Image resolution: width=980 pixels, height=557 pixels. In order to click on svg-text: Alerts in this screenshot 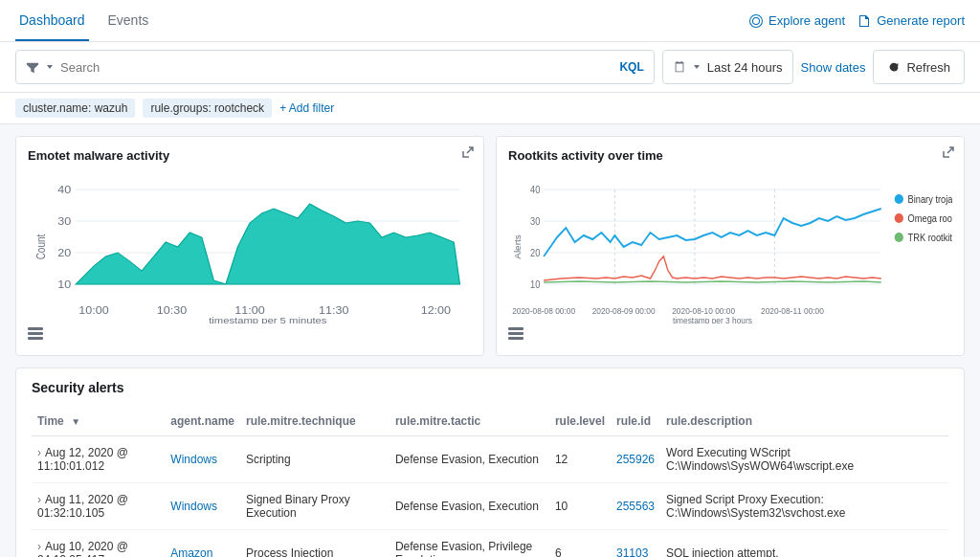, I will do `click(517, 247)`.